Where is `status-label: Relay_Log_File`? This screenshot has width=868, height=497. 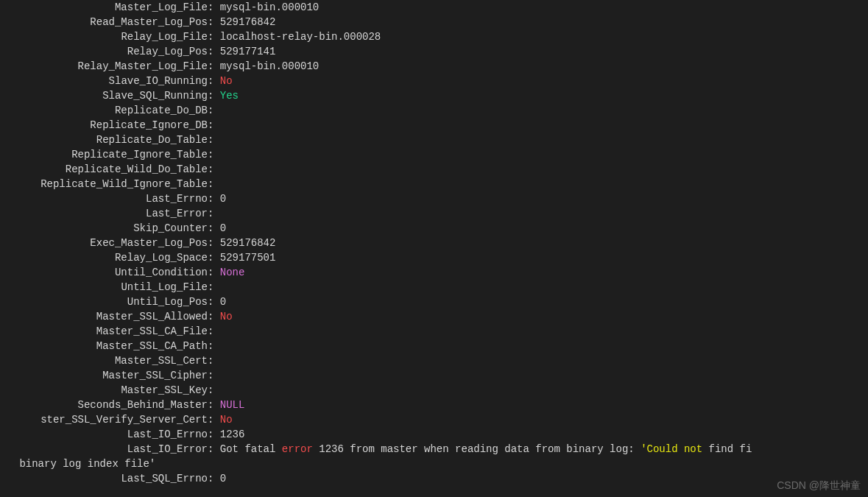 status-label: Relay_Log_File is located at coordinates (104, 37).